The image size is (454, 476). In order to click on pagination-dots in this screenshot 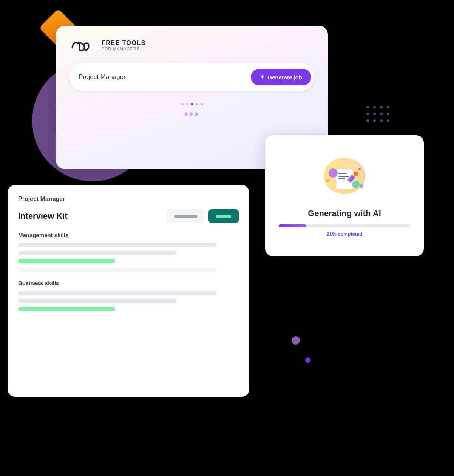, I will do `click(192, 104)`.